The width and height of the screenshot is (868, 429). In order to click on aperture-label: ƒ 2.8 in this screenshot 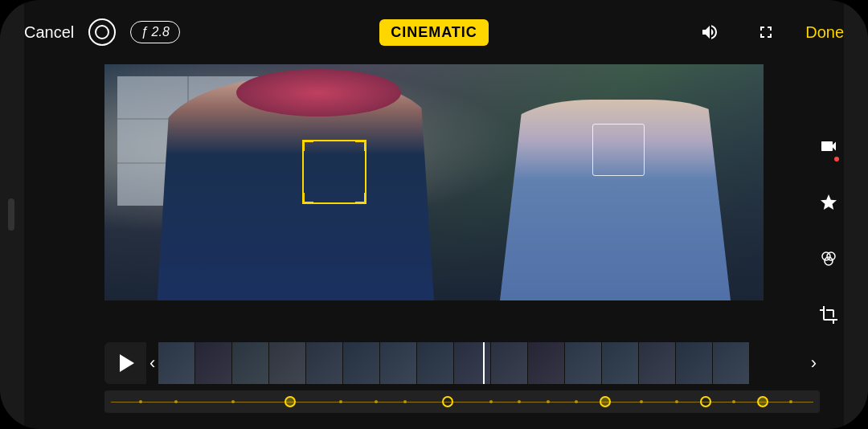, I will do `click(155, 32)`.